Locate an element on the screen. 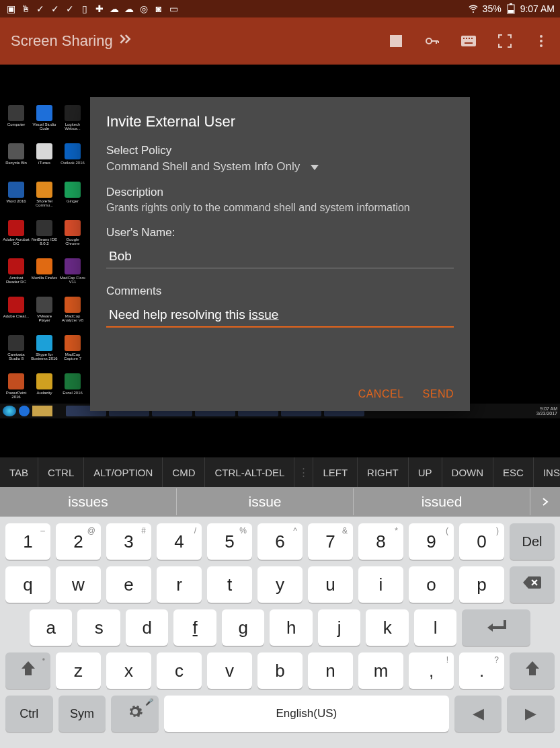 This screenshot has width=560, height=748. key-7: 7& is located at coordinates (331, 541).